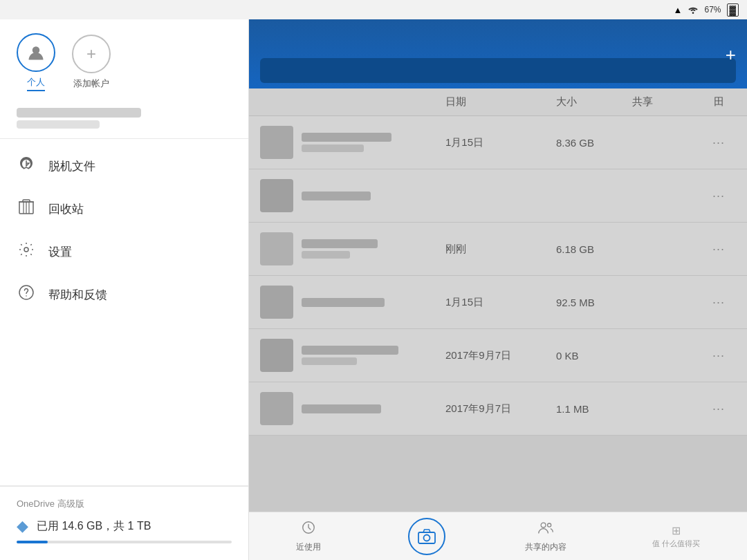 The image size is (747, 560). I want to click on user-name-blur, so click(58, 124).